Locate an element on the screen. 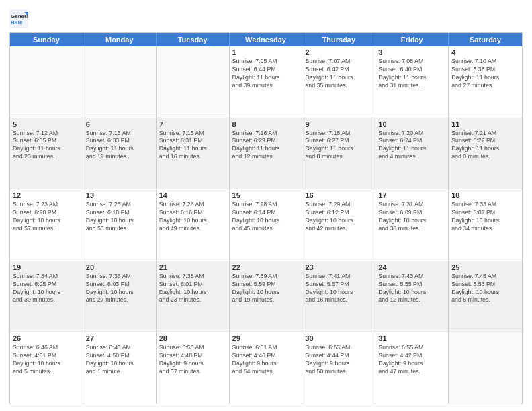 Image resolution: width=532 pixels, height=411 pixels. calendar-cell: 22Sunrise: 7:39 AM Sunset: 5:59 PM Dayli… is located at coordinates (266, 297).